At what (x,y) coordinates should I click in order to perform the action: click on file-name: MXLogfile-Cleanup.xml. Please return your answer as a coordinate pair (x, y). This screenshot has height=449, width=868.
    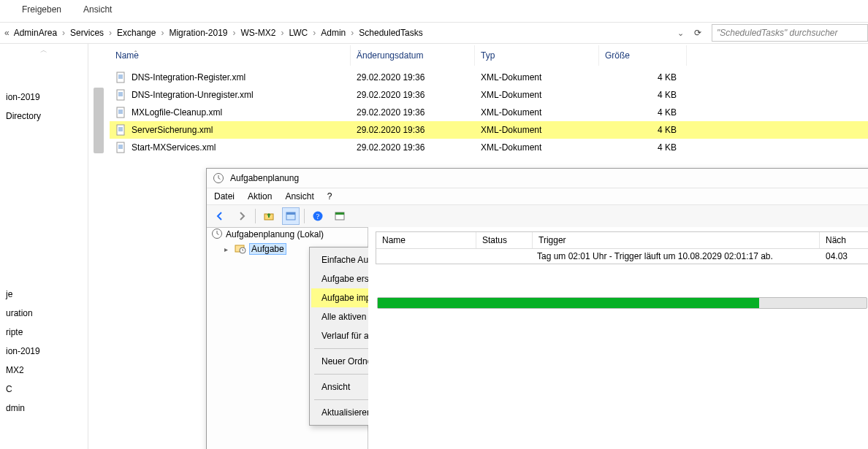
    Looking at the image, I should click on (177, 112).